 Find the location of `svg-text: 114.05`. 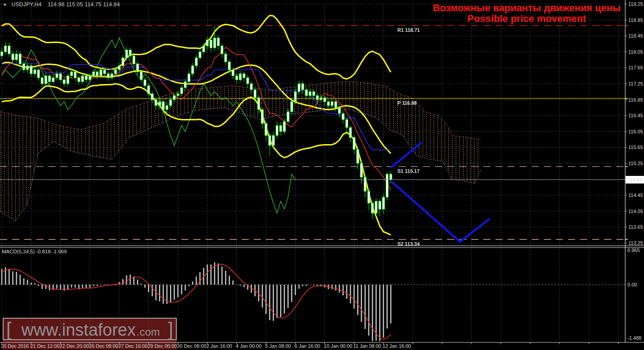

svg-text: 114.05 is located at coordinates (635, 211).